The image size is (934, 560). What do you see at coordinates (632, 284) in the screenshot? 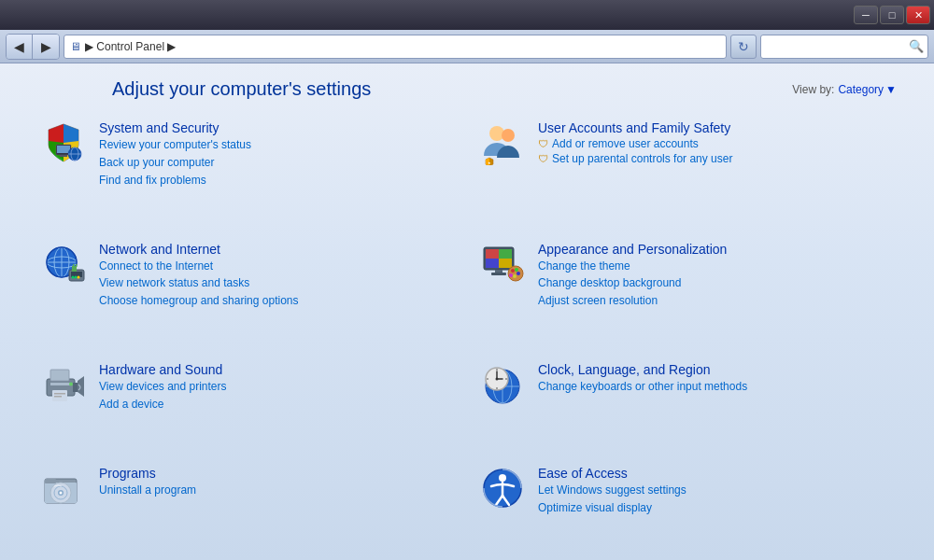
I see `link-desktop-background: Change desktop background` at bounding box center [632, 284].